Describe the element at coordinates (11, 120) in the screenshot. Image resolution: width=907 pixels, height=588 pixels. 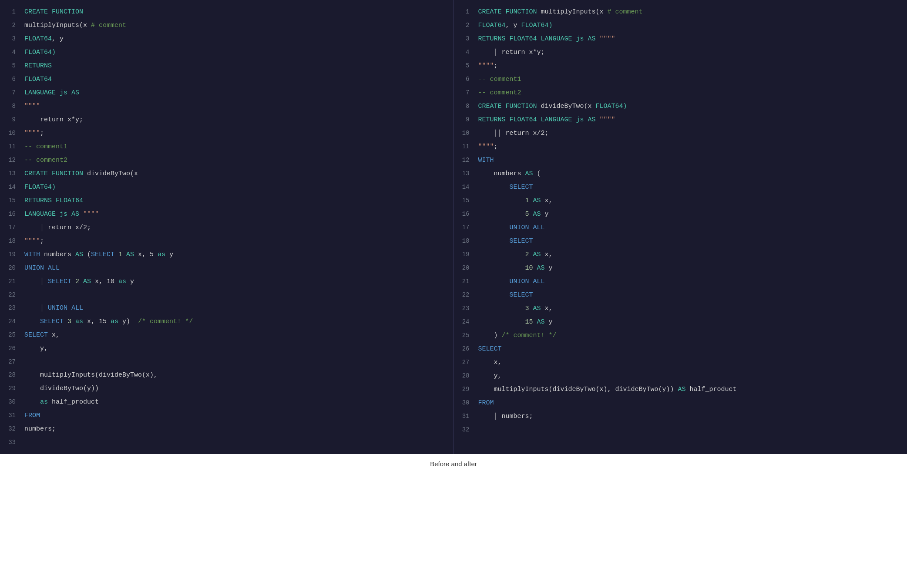
I see `line-number: 9` at that location.